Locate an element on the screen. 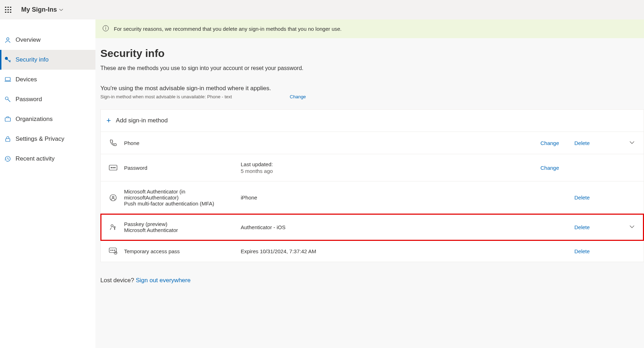 The width and height of the screenshot is (644, 348). method-sub: Push multi-factor authentication (MFA) is located at coordinates (182, 204).